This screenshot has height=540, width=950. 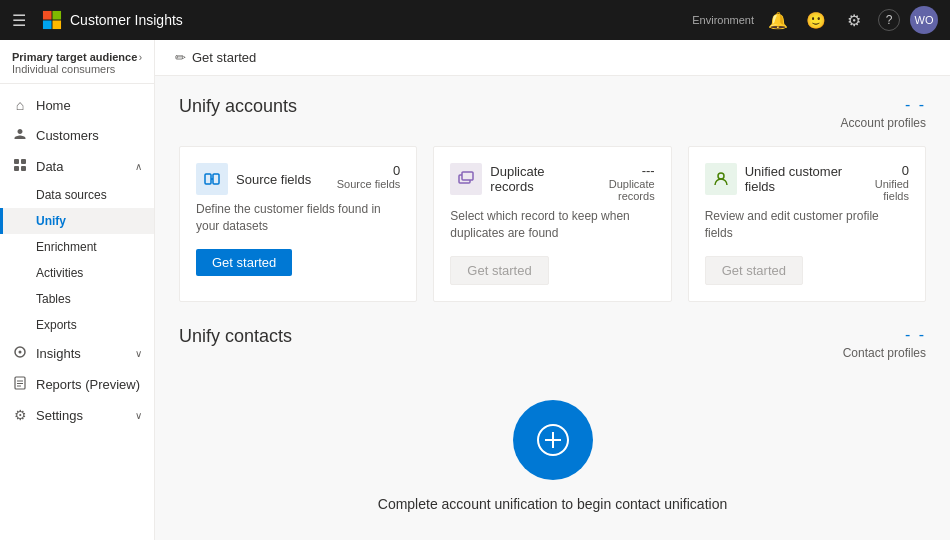 I want to click on duplicate-records-title: Duplicate records, so click(x=534, y=179).